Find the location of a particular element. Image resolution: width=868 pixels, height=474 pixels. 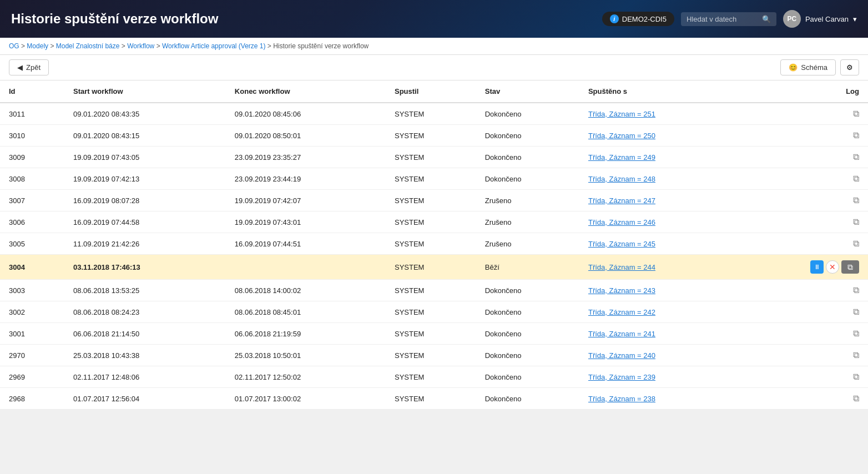

cell-id: 3003 is located at coordinates (32, 291).